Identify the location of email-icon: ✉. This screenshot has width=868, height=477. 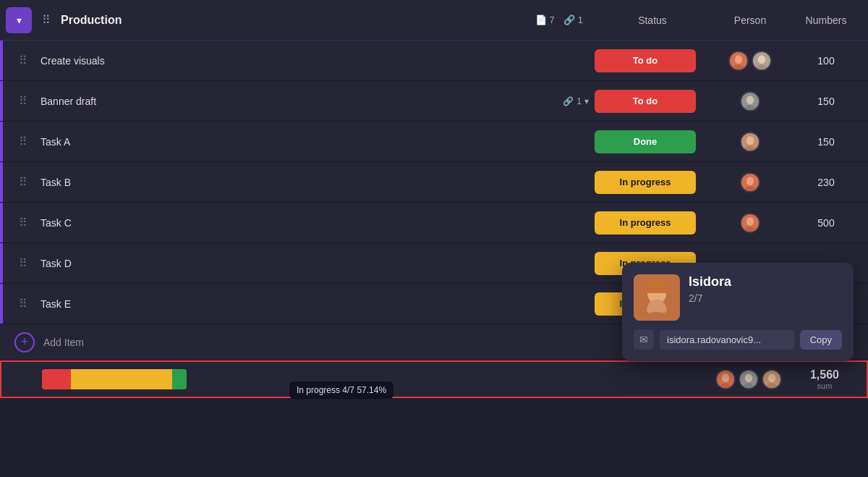
(644, 339).